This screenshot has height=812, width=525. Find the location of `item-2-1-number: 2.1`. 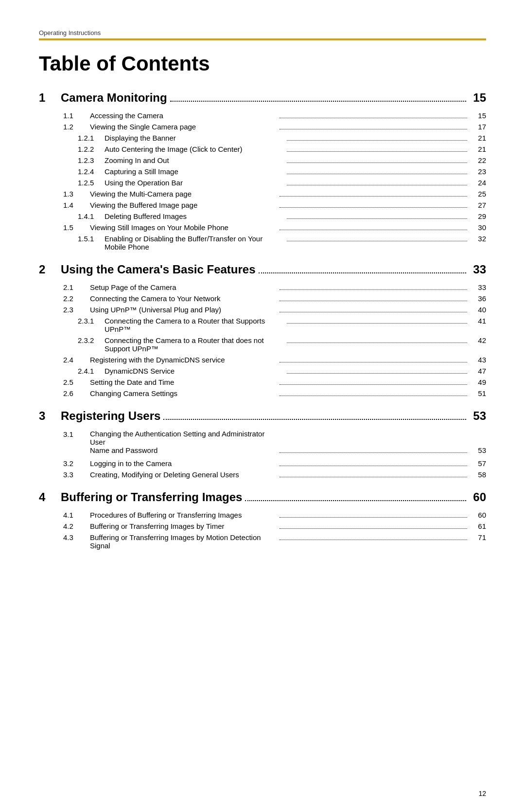

item-2-1-number: 2.1 is located at coordinates (77, 287).